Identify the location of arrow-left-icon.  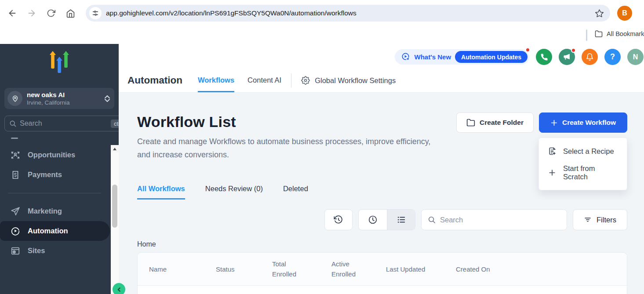
(12, 13).